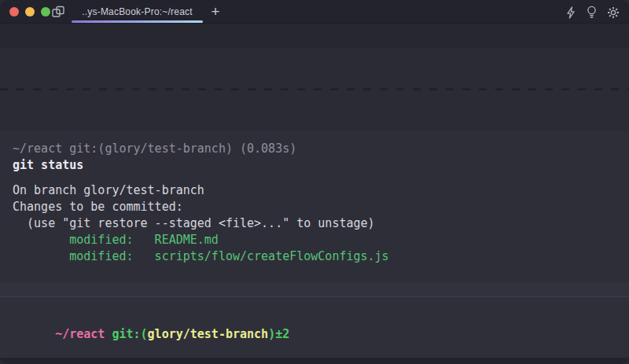 This screenshot has height=364, width=629. I want to click on tab-title: ..ys-MacBook-Pro:~/react, so click(137, 12).